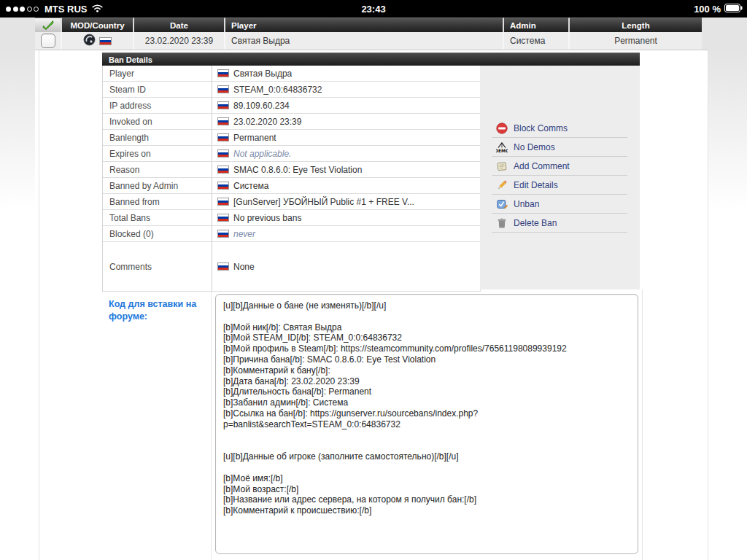 The width and height of the screenshot is (747, 560). I want to click on add-comment-button: Add Comment, so click(560, 166).